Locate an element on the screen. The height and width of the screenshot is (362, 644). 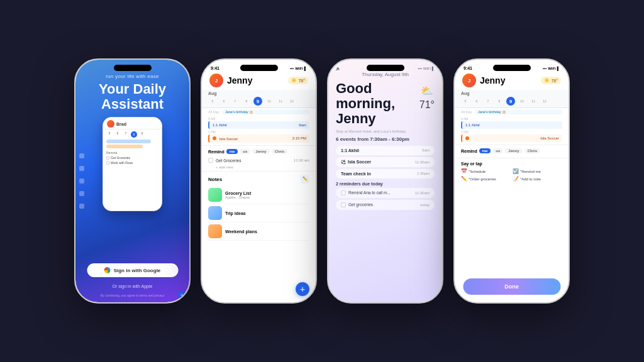
hotel-note: Stay at Marriott Hotel, and Lucy's birth… is located at coordinates (385, 131).